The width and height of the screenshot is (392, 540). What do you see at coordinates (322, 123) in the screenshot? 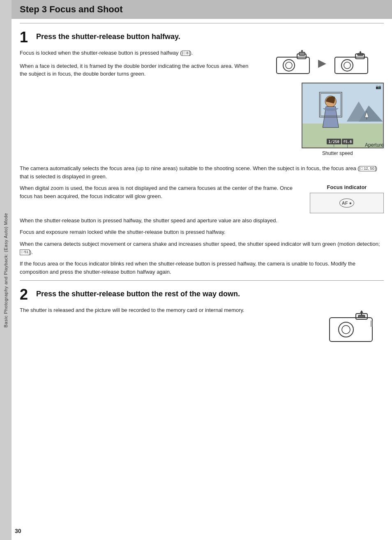
I see `viewfinder-wrap: 📷` at bounding box center [322, 123].